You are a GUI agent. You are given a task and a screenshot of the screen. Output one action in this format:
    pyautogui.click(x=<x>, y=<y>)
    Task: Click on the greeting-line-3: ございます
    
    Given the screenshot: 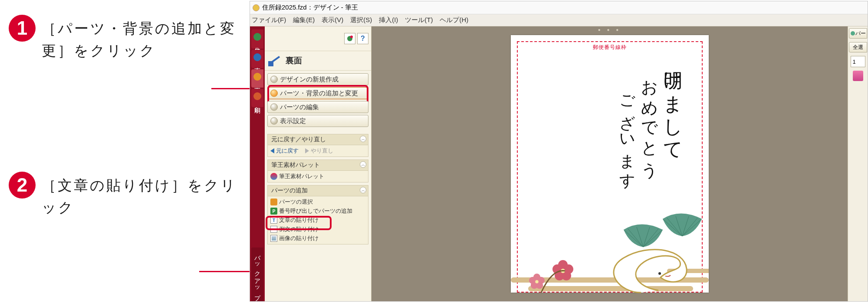 What is the action you would take?
    pyautogui.click(x=627, y=120)
    